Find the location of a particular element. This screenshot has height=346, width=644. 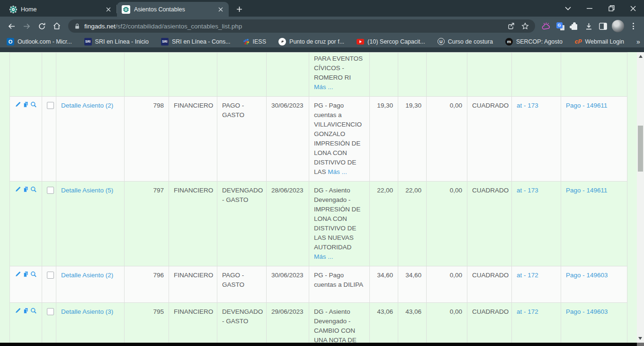

reload-icon is located at coordinates (42, 26).